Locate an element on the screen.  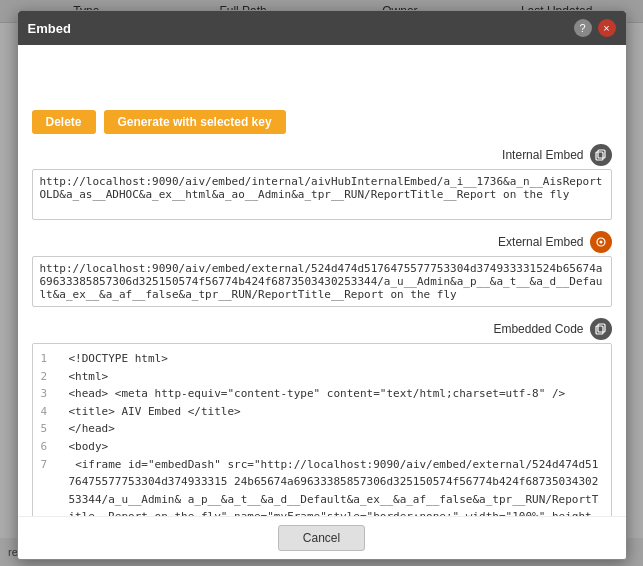
code-line: 4<title> AIV Embed </title> is located at coordinates (322, 412).